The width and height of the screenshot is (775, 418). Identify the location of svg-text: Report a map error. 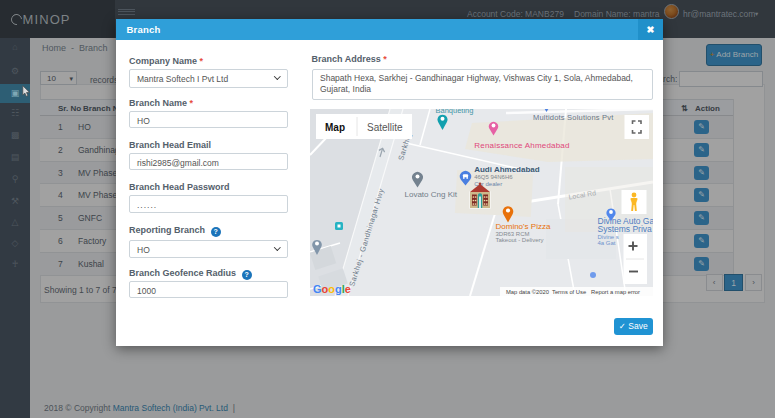
(616, 292).